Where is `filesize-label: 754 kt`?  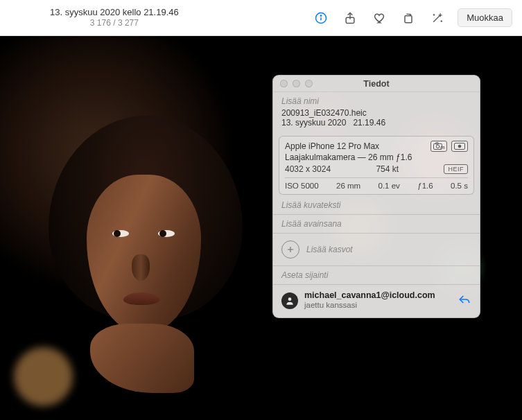 filesize-label: 754 kt is located at coordinates (387, 169).